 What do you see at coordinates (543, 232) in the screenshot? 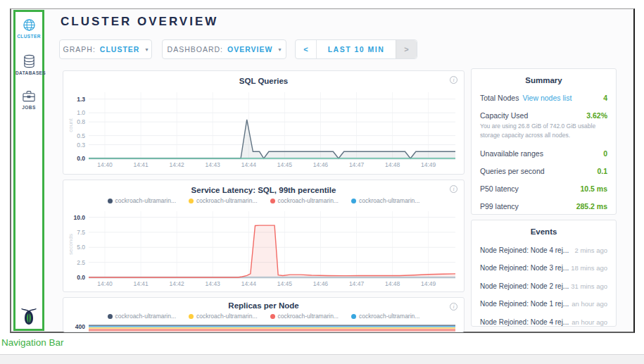
I see `events-title: Events` at bounding box center [543, 232].